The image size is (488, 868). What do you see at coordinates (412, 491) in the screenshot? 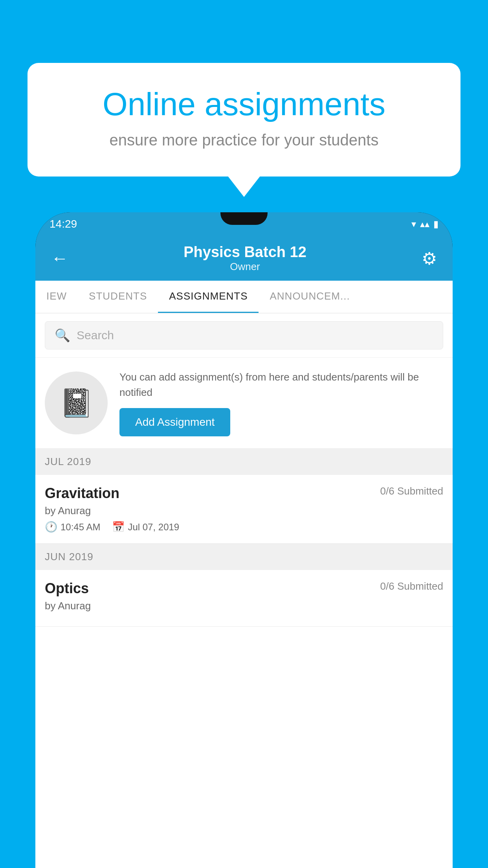
I see `assignment-submitted-gravitation: 0/6 Submitted` at bounding box center [412, 491].